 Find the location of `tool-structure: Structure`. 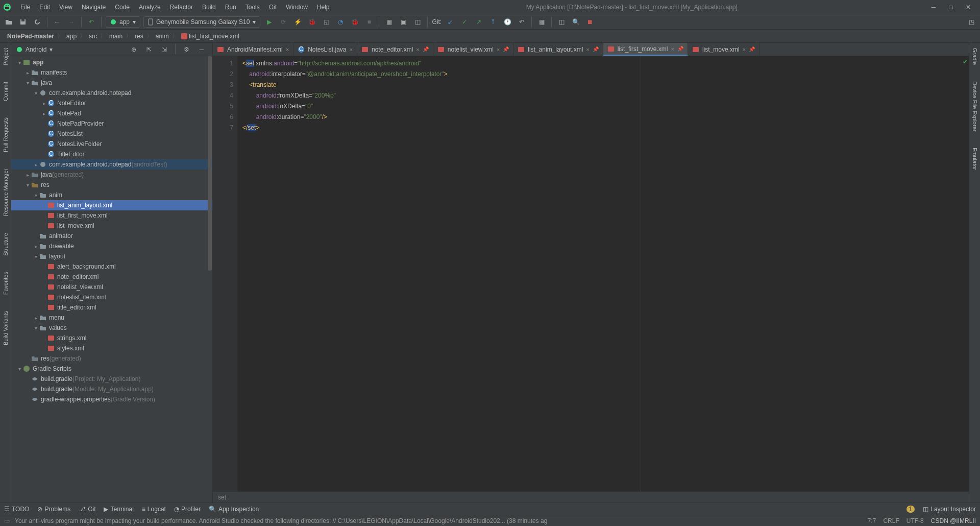

tool-structure: Structure is located at coordinates (6, 244).